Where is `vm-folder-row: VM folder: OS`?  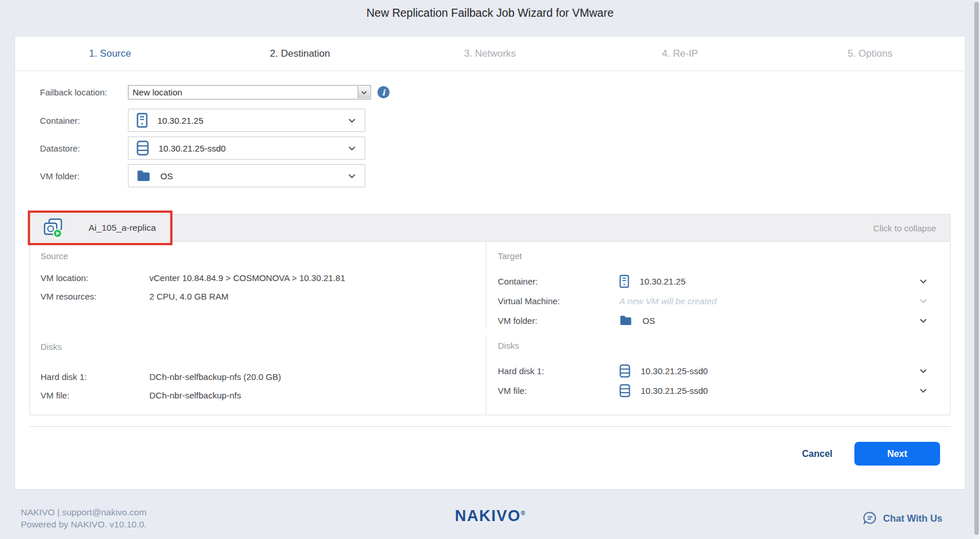 vm-folder-row: VM folder: OS is located at coordinates (502, 176).